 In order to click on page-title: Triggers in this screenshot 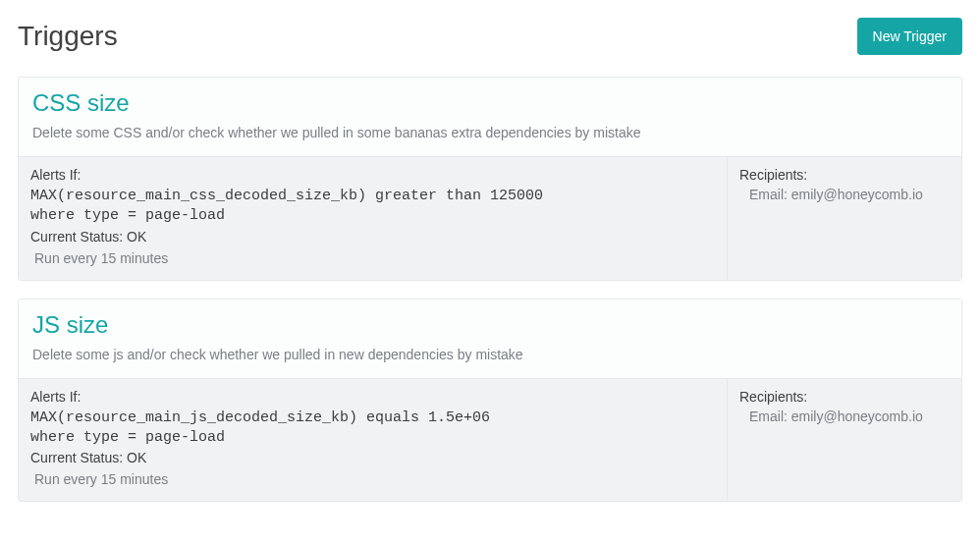, I will do `click(68, 36)`.